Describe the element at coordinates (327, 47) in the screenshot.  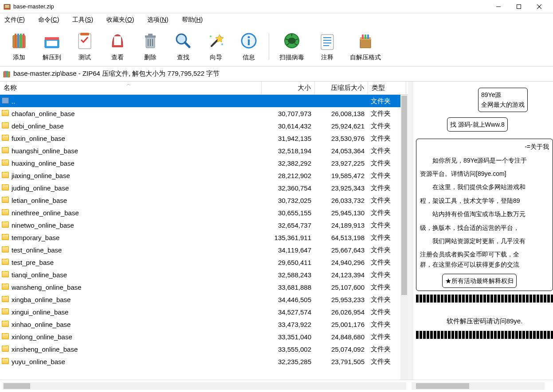
I see `toolbar-comment-button: 注释` at that location.